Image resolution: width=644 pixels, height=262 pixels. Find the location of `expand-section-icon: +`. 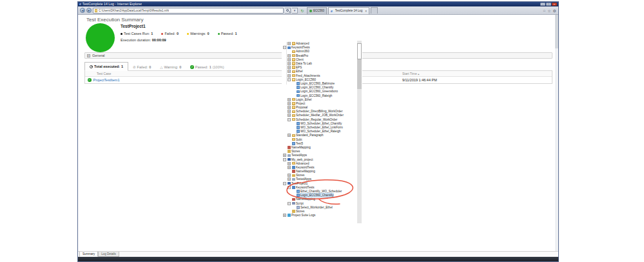

expand-section-icon: + is located at coordinates (89, 55).